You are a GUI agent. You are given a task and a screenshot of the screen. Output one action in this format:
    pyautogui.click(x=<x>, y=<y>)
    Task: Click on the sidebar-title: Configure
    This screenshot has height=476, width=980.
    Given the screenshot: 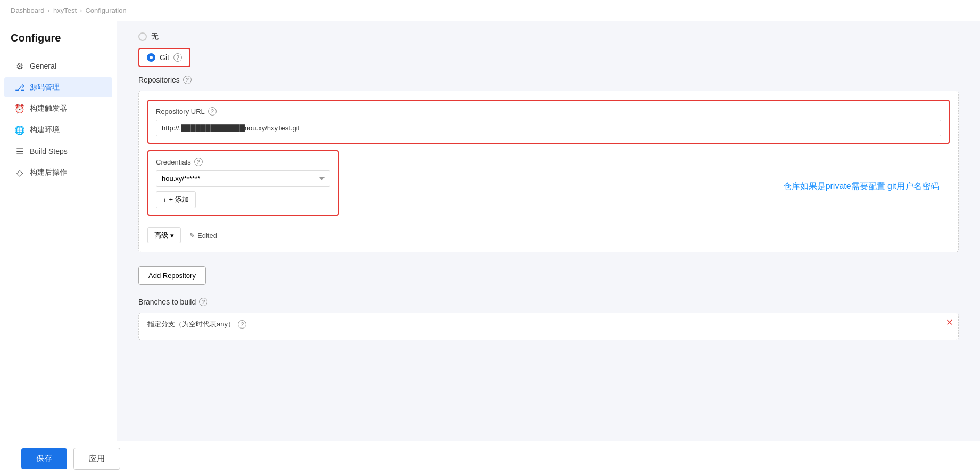 What is the action you would take?
    pyautogui.click(x=59, y=44)
    